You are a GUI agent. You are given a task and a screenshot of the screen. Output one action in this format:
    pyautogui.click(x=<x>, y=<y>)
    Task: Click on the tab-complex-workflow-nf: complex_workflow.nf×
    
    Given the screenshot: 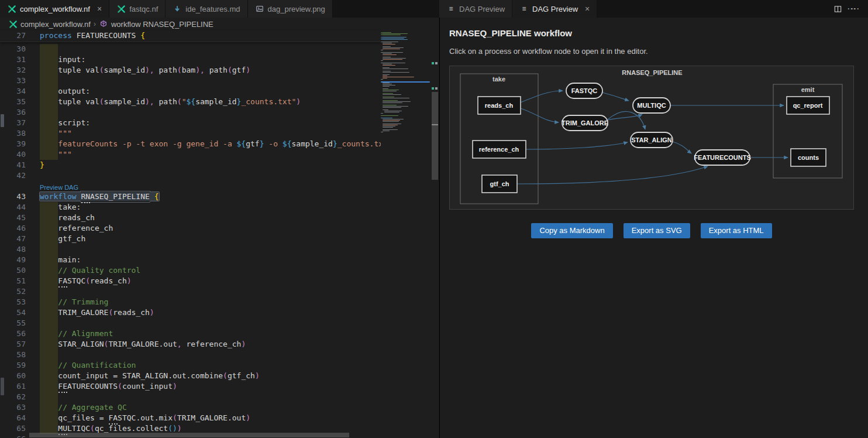 What is the action you would take?
    pyautogui.click(x=55, y=9)
    